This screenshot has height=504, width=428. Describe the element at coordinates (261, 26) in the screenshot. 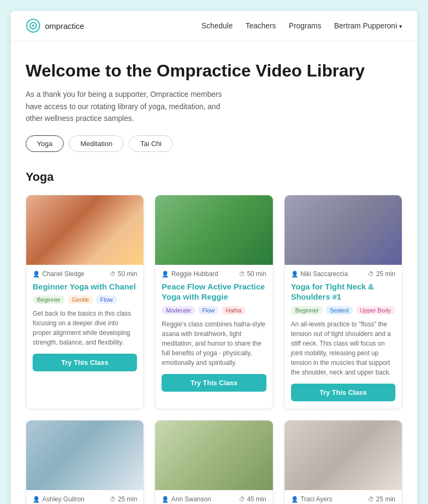

I see `nav-teachers: Teachers` at that location.